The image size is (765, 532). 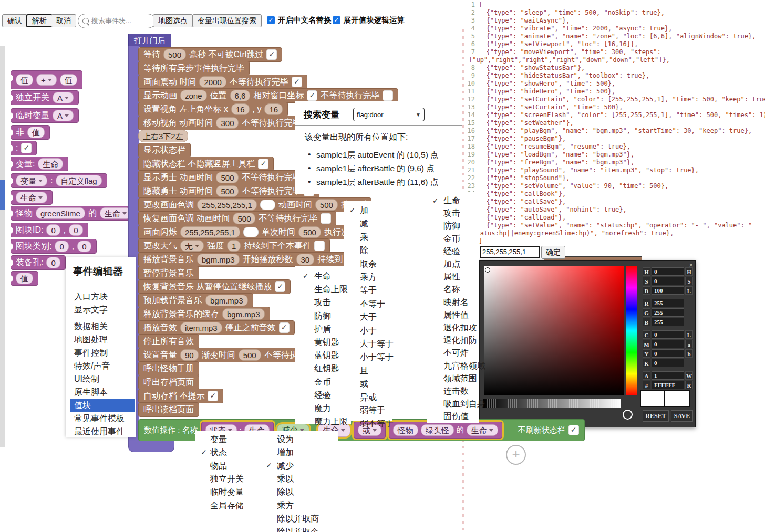 I want to click on dropdown-field: 生命, so click(x=32, y=197).